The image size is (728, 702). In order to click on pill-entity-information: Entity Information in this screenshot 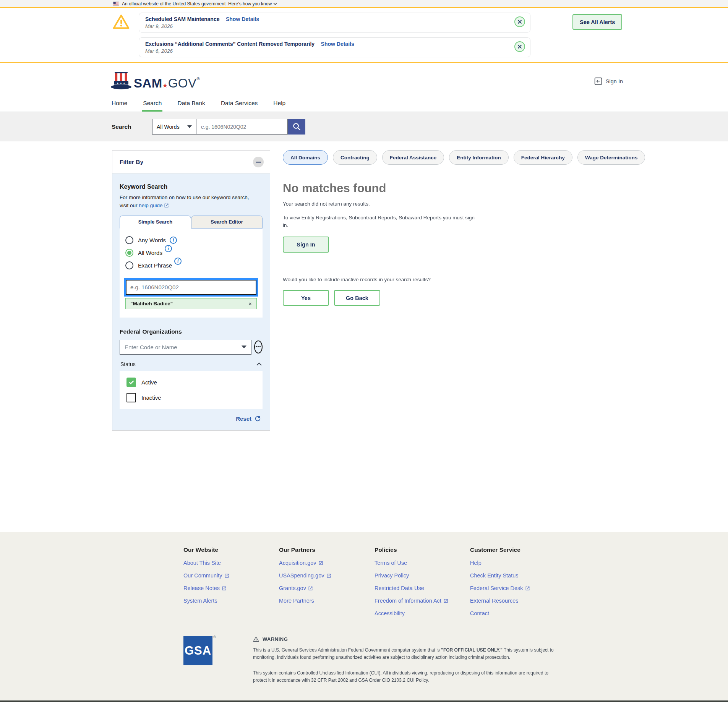, I will do `click(479, 157)`.